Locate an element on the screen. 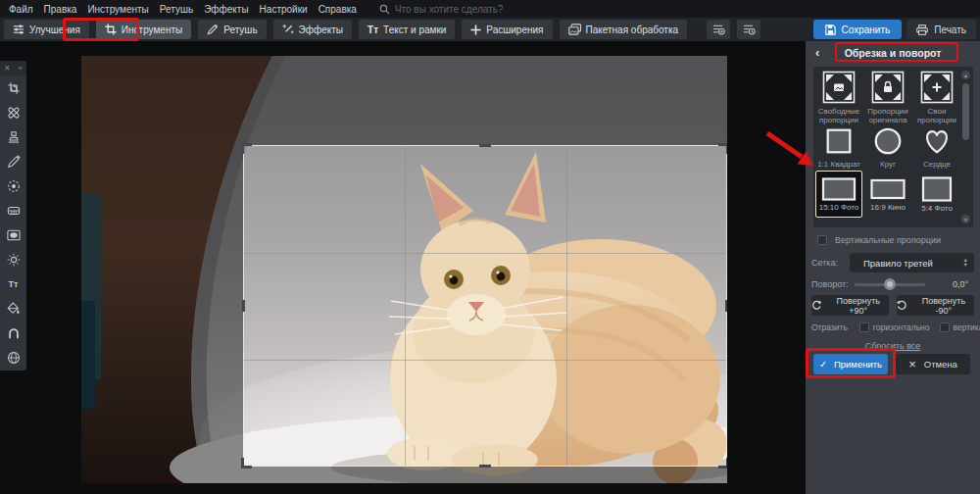 The image size is (980, 494). preset-custom-ratio: Свои пропорции is located at coordinates (937, 98).